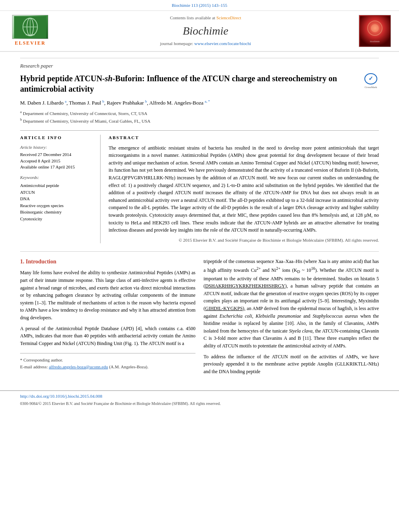 This screenshot has width=399, height=532. I want to click on science-direct-link: ScienceDirect, so click(229, 18).